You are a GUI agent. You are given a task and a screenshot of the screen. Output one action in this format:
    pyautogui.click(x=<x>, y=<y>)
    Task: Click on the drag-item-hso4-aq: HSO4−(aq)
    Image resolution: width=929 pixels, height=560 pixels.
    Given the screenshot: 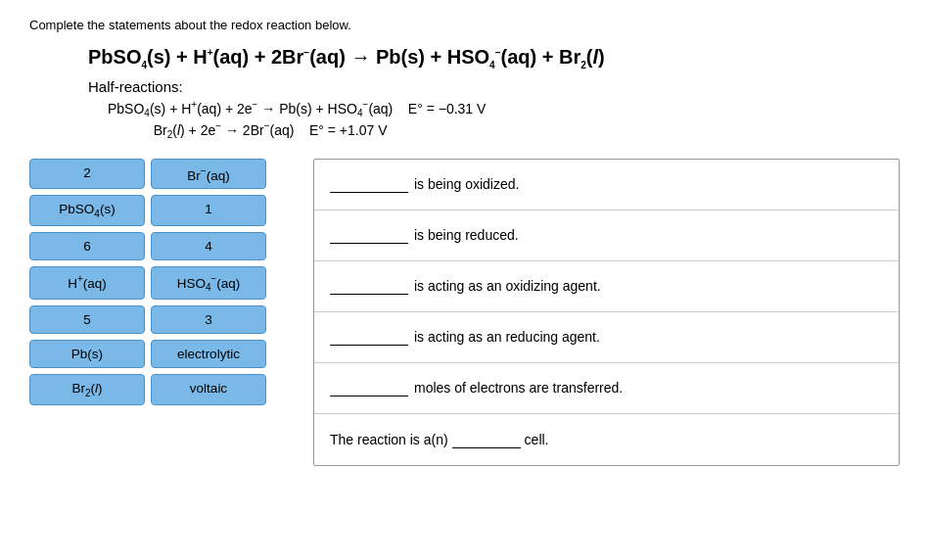 What is the action you would take?
    pyautogui.click(x=209, y=283)
    